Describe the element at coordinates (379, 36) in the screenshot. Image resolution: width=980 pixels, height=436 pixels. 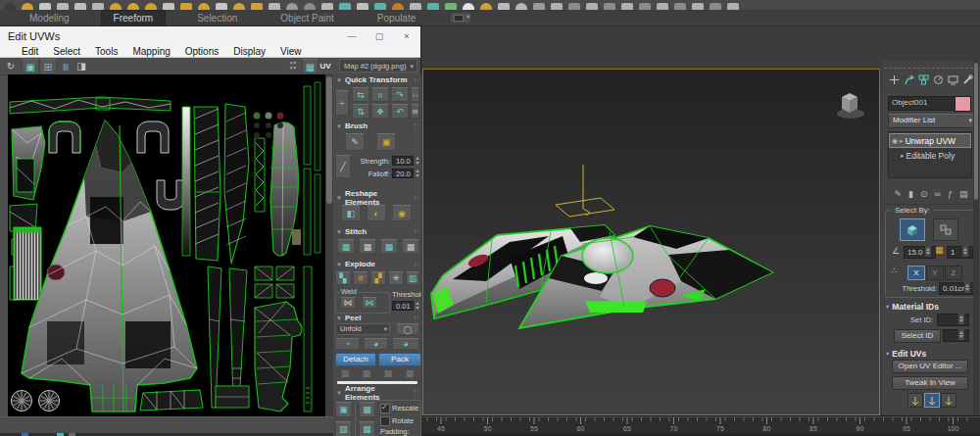
I see `maximize-button: ▢` at that location.